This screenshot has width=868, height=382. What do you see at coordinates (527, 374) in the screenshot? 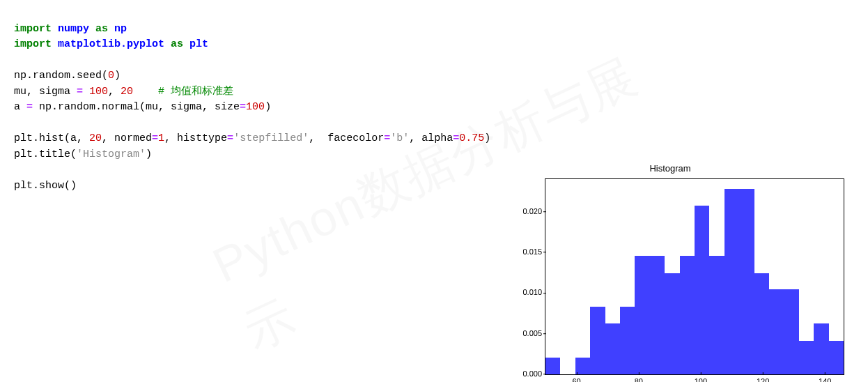
I see `y-tick-label: 0.000` at bounding box center [527, 374].